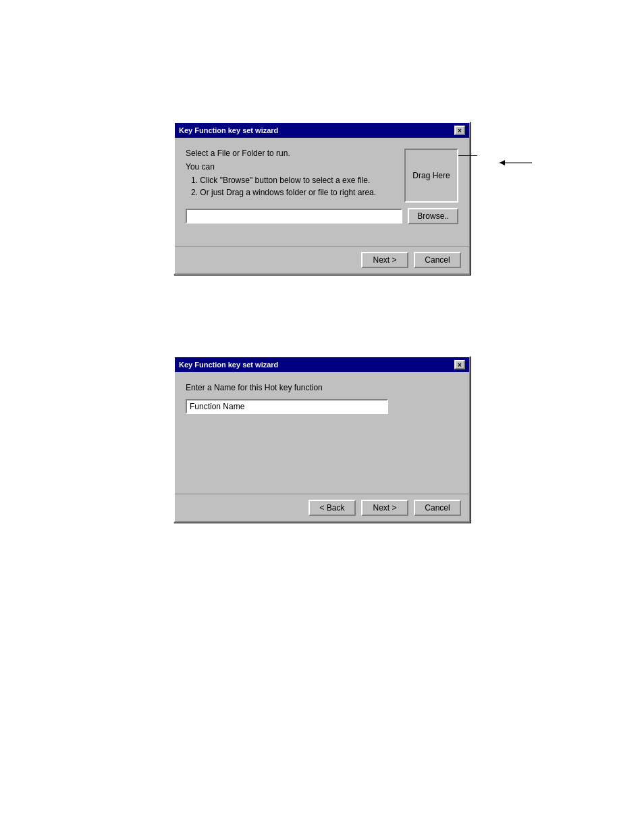 The image size is (644, 834). What do you see at coordinates (228, 365) in the screenshot?
I see `dialog2-title: Key Function key set wizard` at bounding box center [228, 365].